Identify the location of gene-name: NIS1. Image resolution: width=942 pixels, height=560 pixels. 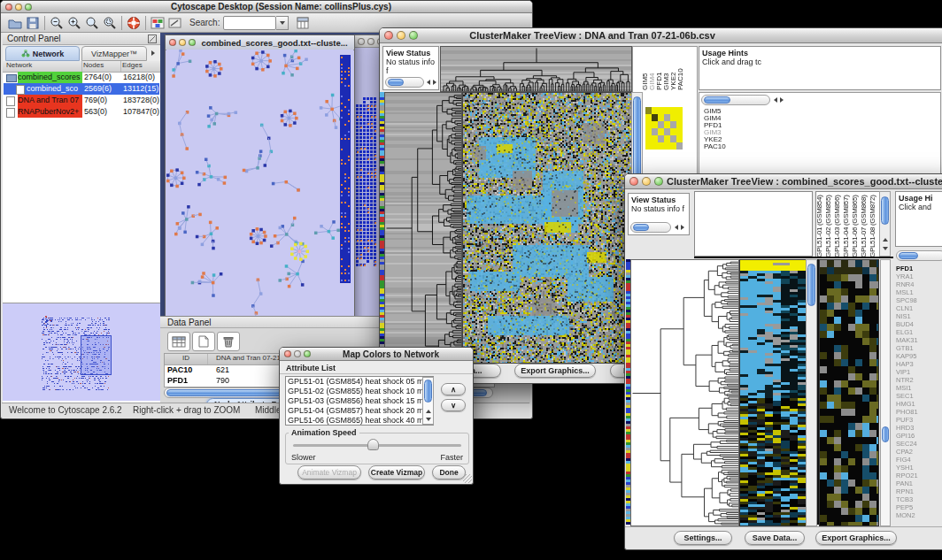
(919, 317).